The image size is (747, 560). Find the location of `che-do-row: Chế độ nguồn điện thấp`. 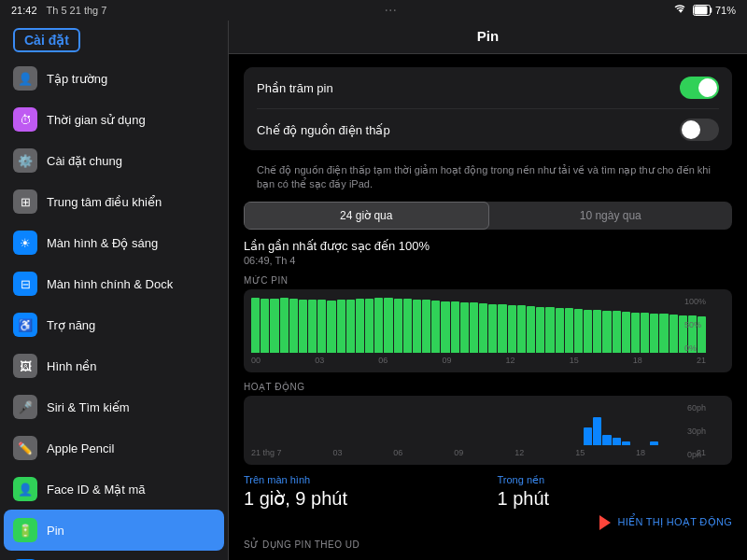

che-do-row: Chế độ nguồn điện thấp is located at coordinates (487, 130).